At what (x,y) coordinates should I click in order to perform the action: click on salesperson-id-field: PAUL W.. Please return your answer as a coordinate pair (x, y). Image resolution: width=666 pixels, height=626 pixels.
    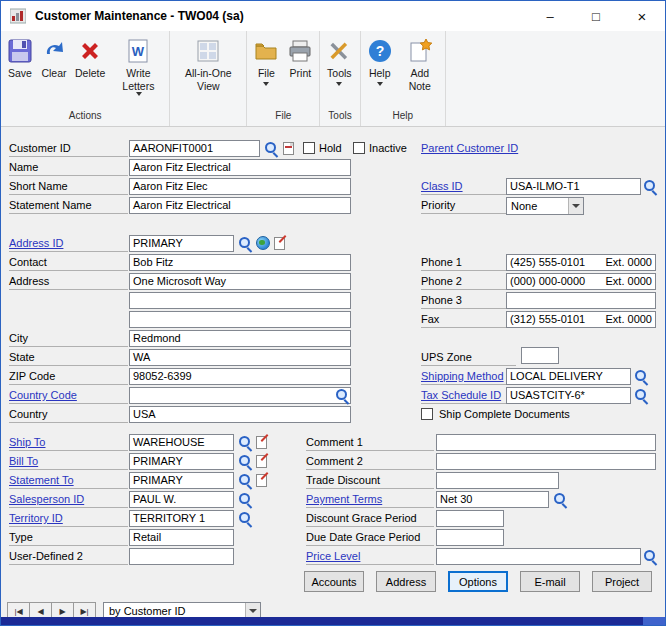
    Looking at the image, I should click on (182, 500).